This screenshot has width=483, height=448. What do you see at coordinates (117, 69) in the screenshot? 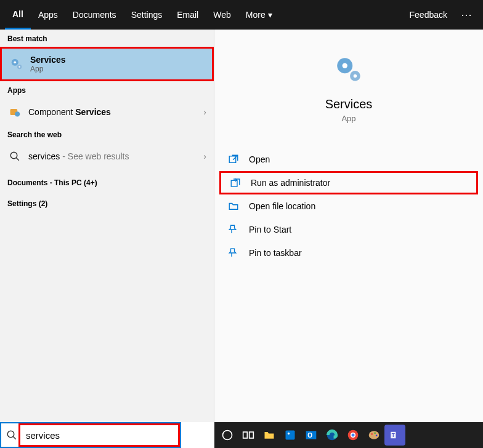
I see `result-subtitle: App` at bounding box center [117, 69].